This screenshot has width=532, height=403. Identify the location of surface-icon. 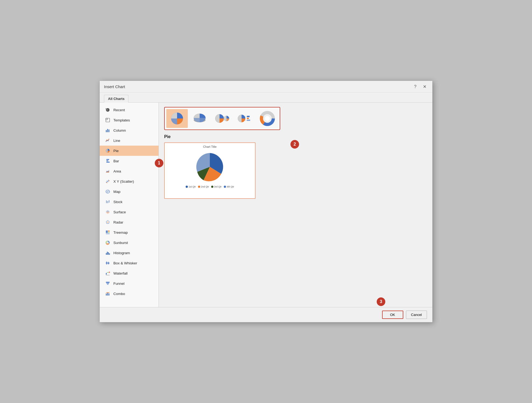
(108, 212).